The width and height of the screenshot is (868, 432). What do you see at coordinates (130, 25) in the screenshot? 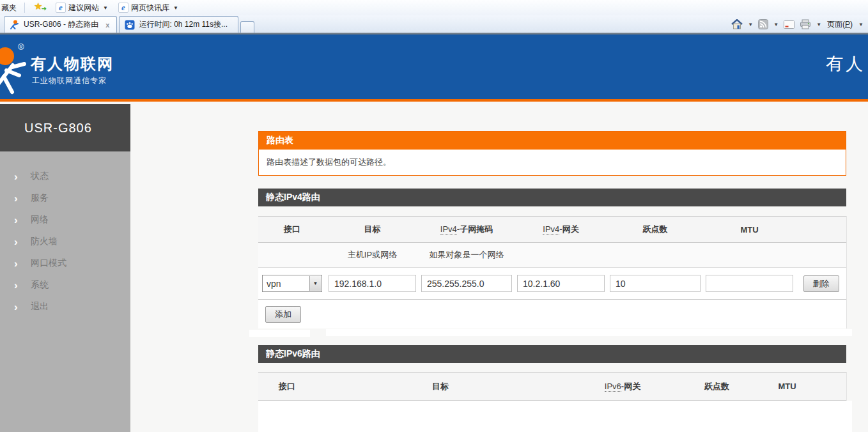
I see `paw-favicon-icon` at bounding box center [130, 25].